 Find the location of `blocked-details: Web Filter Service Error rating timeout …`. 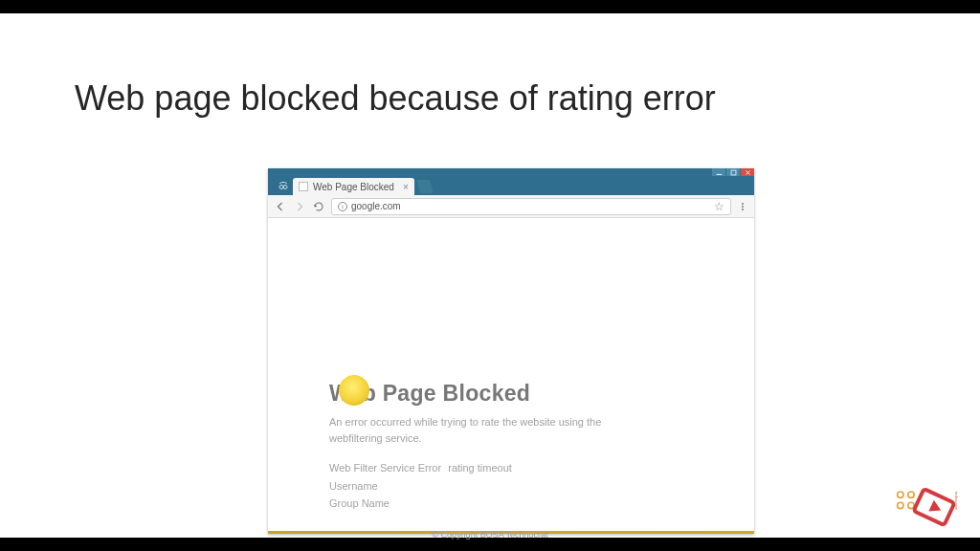

blocked-details: Web Filter Service Error rating timeout … is located at coordinates (523, 486).